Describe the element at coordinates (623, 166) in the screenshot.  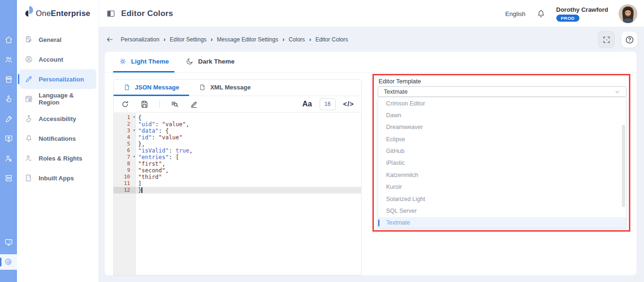
I see `dropdown-scrollbar-thumb` at that location.